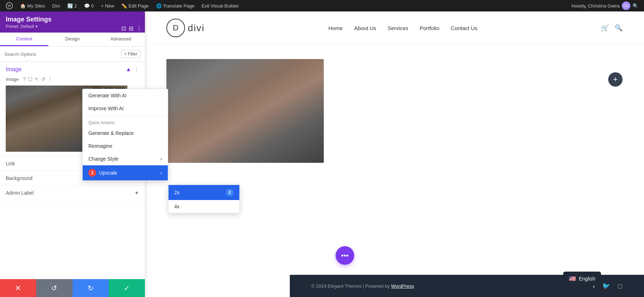 The image size is (644, 297). I want to click on improve-ai-item: Improve With AI, so click(125, 108).